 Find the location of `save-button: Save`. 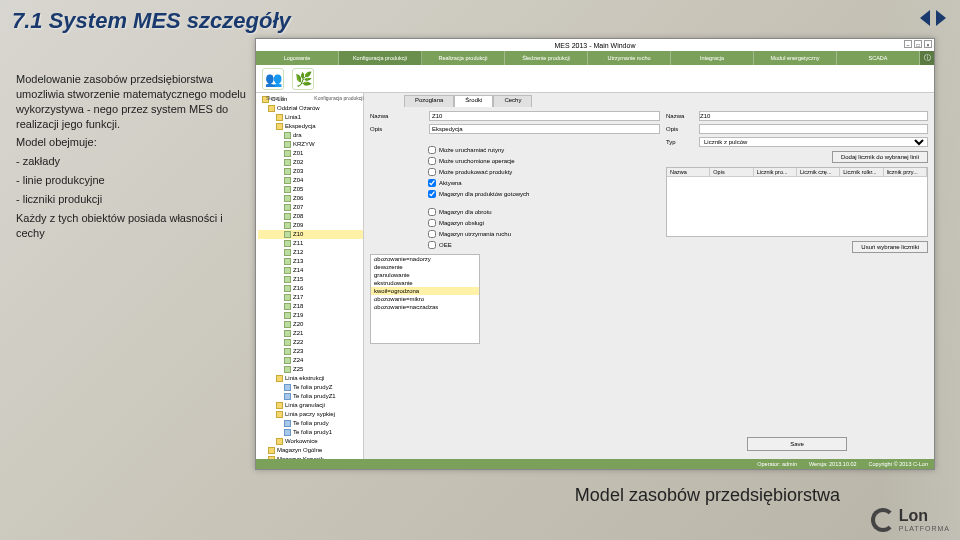

save-button: Save is located at coordinates (797, 444).